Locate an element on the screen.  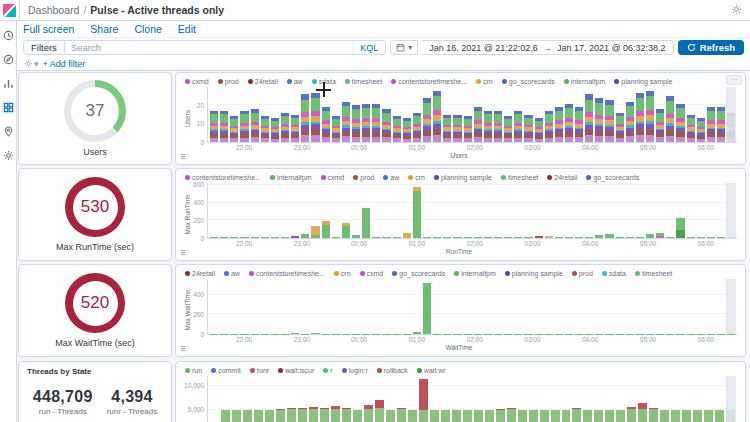
full-screen-link: Full screen is located at coordinates (48, 29).